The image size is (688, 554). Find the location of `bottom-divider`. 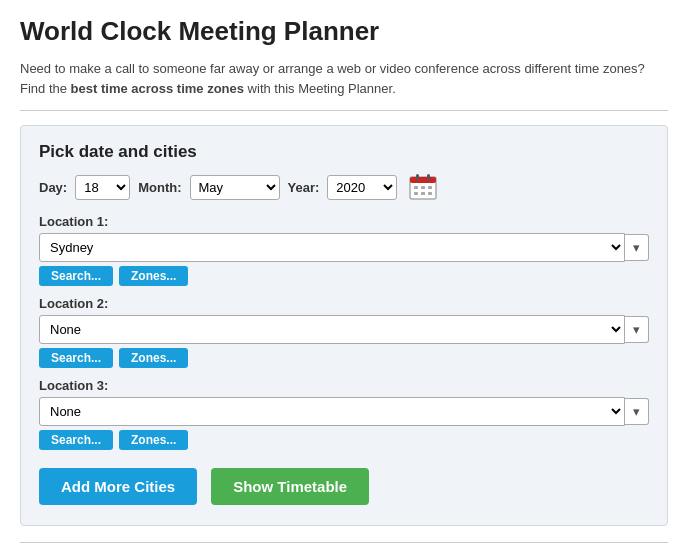

bottom-divider is located at coordinates (344, 542).